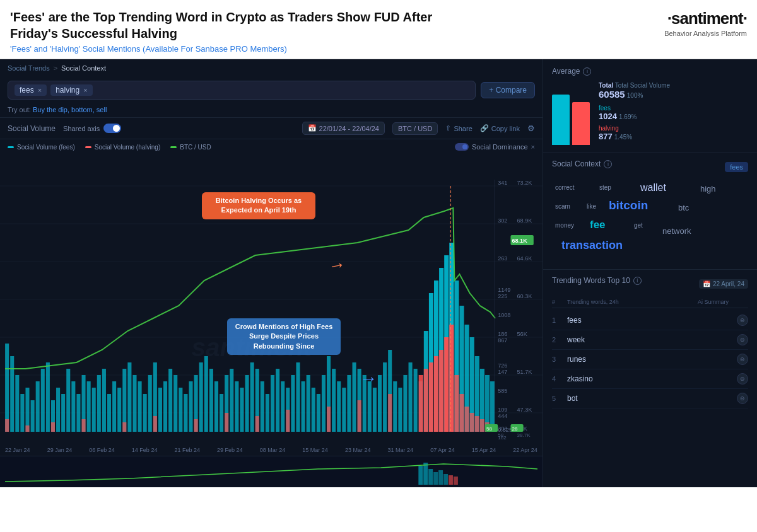 The height and width of the screenshot is (532, 757). I want to click on date-range-label: 22/01/24 - 22/04/24, so click(349, 129).